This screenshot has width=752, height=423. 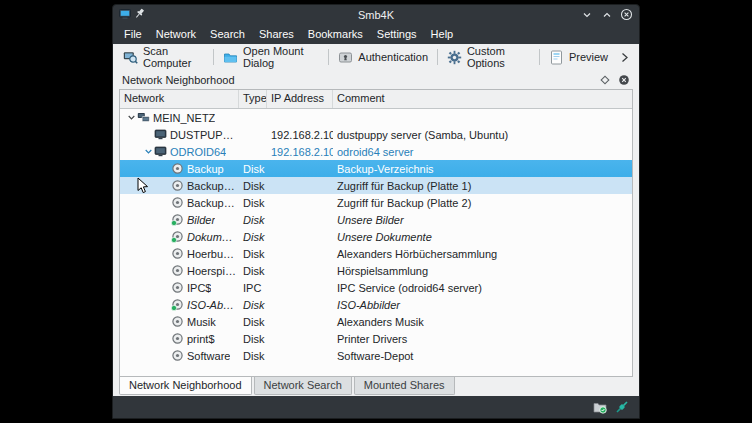 What do you see at coordinates (605, 80) in the screenshot?
I see `dock-float-icon` at bounding box center [605, 80].